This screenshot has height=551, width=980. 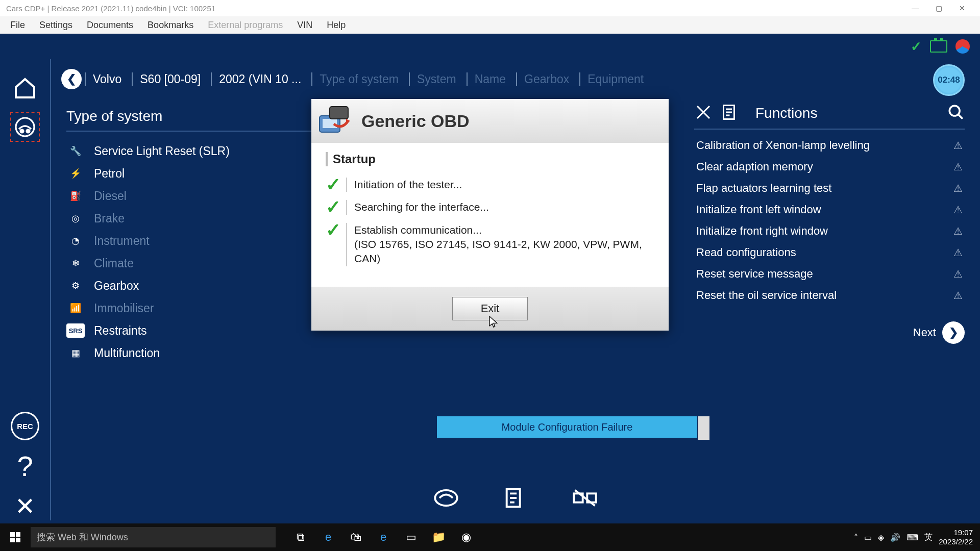 What do you see at coordinates (207, 263) in the screenshot?
I see `system-item-climate: ❄Climate` at bounding box center [207, 263].